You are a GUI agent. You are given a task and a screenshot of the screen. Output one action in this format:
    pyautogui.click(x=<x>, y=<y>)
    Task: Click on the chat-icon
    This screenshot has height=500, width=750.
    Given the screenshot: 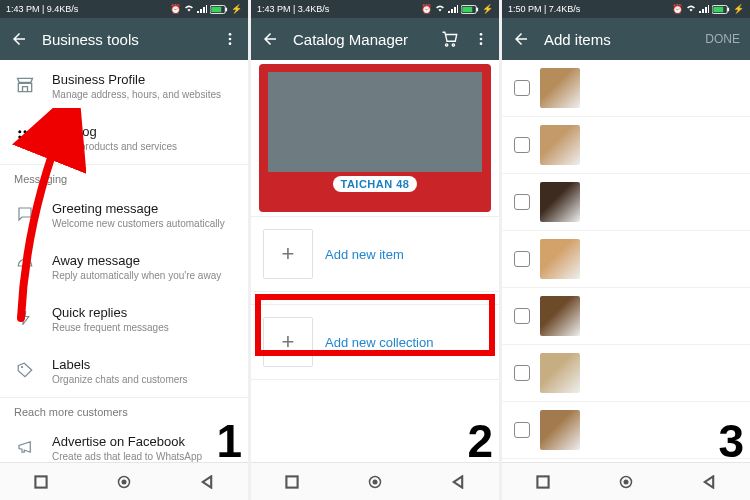 What is the action you would take?
    pyautogui.click(x=25, y=214)
    